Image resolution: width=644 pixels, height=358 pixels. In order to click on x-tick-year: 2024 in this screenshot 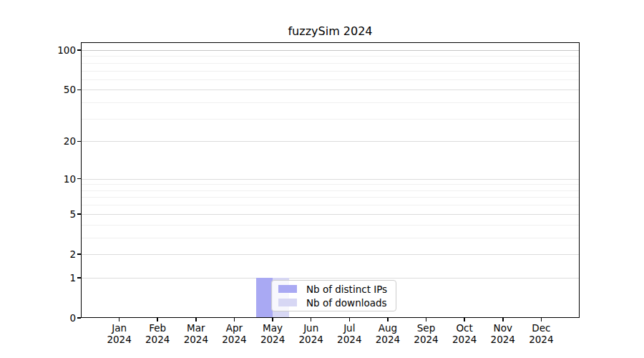, I will do `click(541, 339)`.